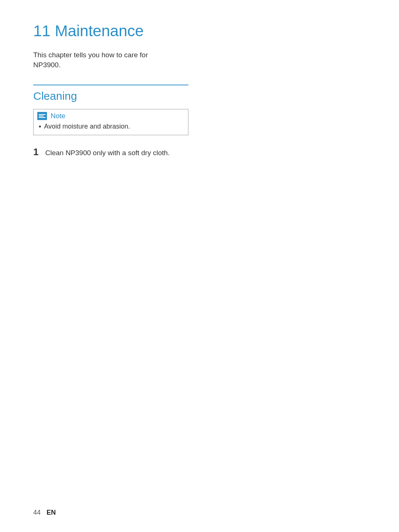 This screenshot has height=532, width=399. What do you see at coordinates (42, 31) in the screenshot?
I see `chapter-number: 11` at bounding box center [42, 31].